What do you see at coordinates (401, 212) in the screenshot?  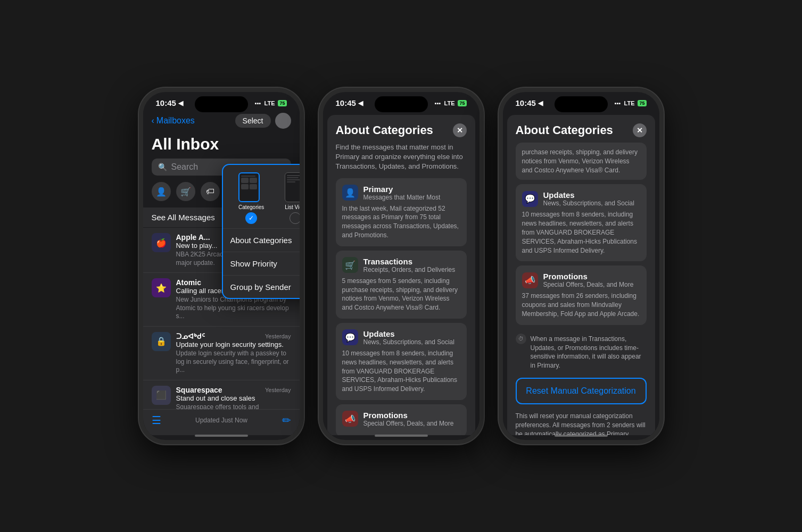 I see `category-primary: 👤 Primary Messages that Matter Most In t…` at bounding box center [401, 212].